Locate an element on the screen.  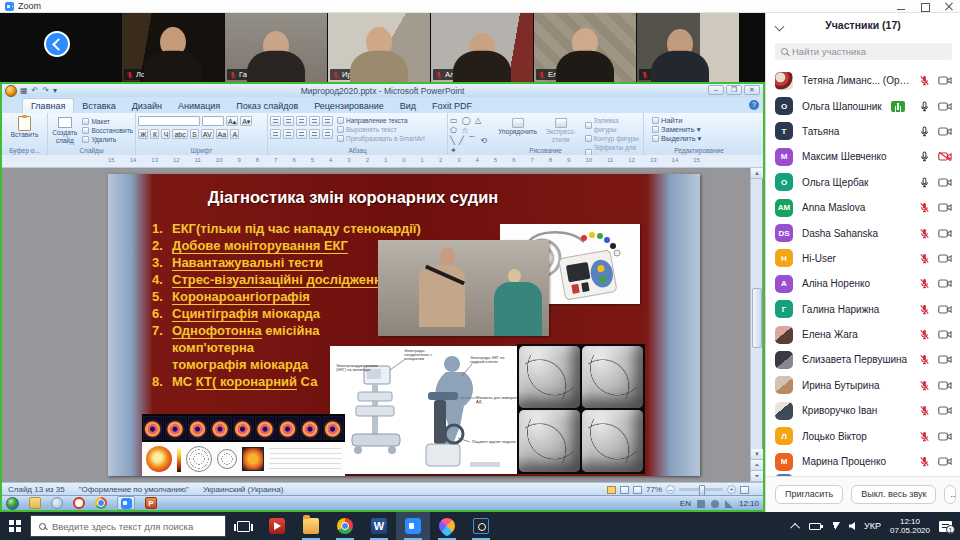
shape-fill-button: Заливка фигуры is located at coordinates (613, 125).